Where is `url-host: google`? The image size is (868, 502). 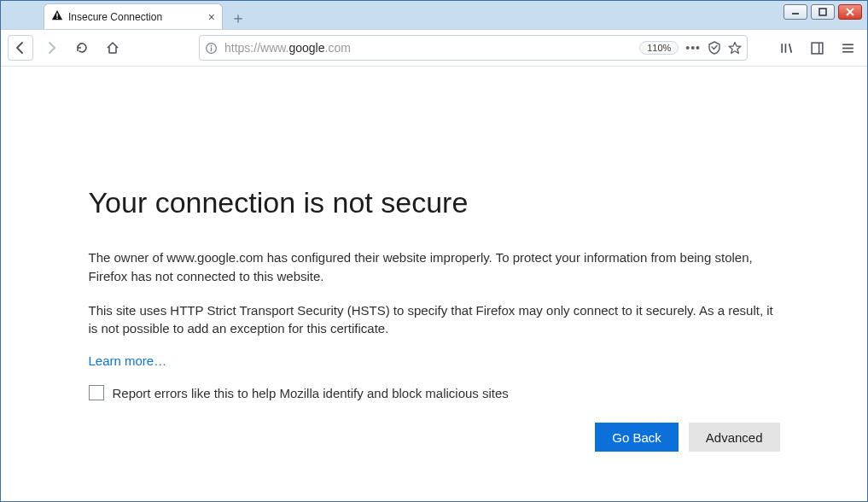
url-host: google is located at coordinates (306, 48).